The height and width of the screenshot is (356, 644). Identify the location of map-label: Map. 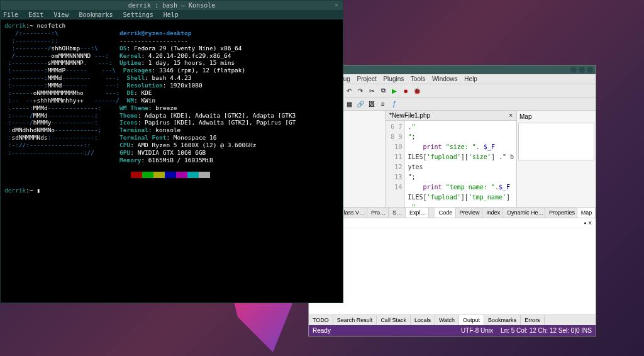
(556, 117).